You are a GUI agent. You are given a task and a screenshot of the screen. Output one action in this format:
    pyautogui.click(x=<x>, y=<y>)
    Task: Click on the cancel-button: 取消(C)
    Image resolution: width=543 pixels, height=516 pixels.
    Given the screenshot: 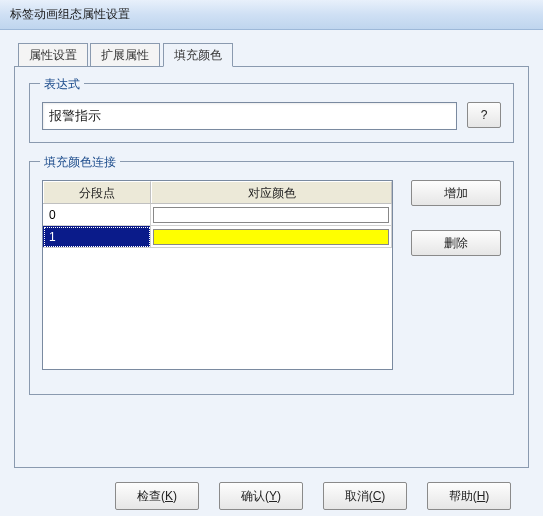 What is the action you would take?
    pyautogui.click(x=365, y=496)
    